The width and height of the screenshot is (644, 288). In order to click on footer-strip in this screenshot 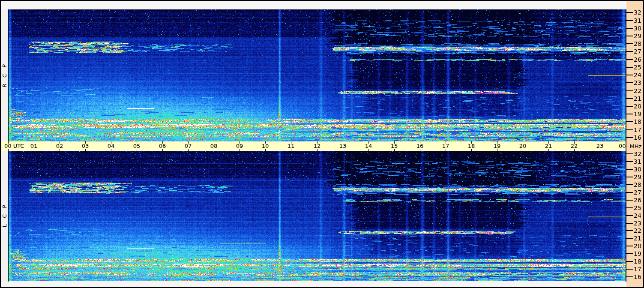, I will do `click(314, 285)`.